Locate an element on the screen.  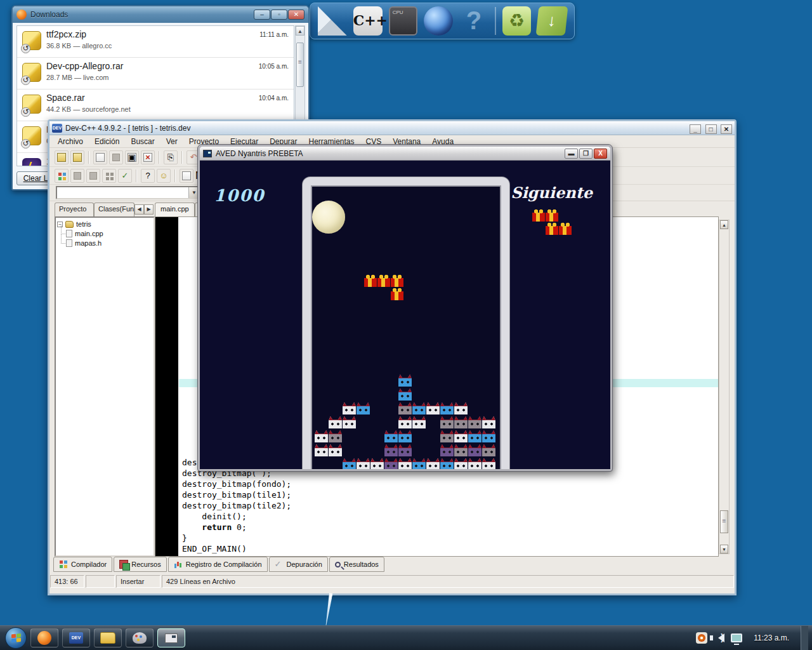
new-class-icon is located at coordinates (187, 176).